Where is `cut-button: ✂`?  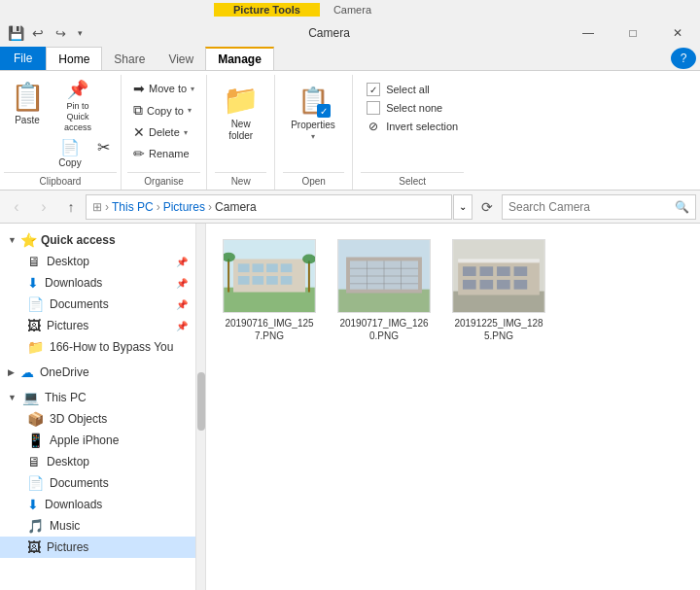 cut-button: ✂ is located at coordinates (103, 154).